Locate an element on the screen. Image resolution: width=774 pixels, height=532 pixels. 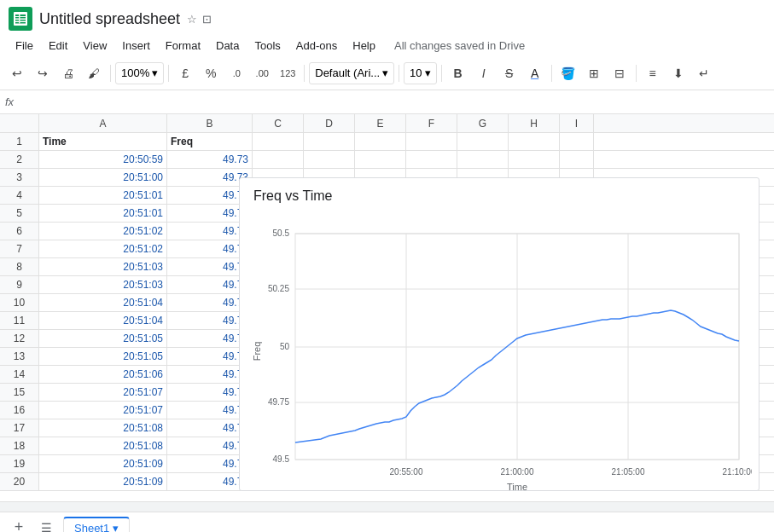
row-num: 17 is located at coordinates (20, 428).